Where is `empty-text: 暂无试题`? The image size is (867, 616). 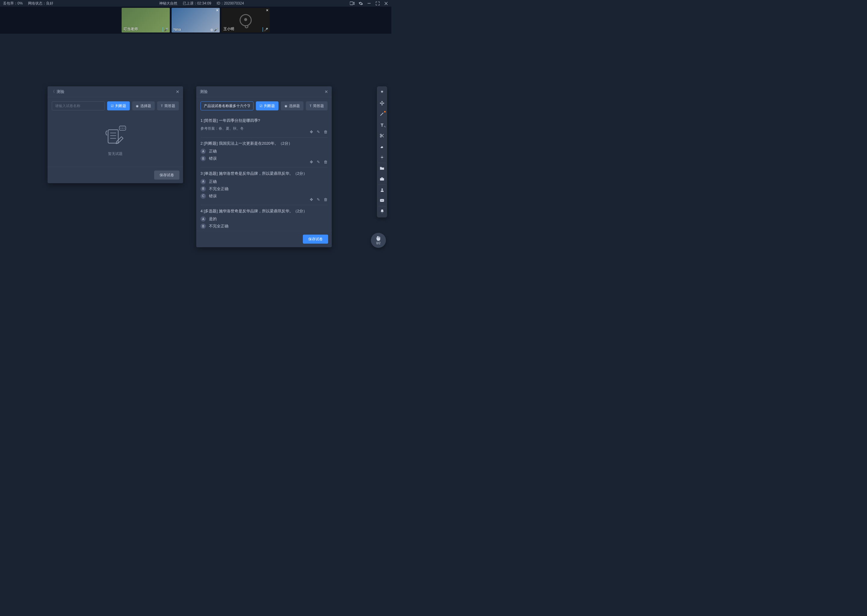
empty-text: 暂无试题 is located at coordinates (115, 154).